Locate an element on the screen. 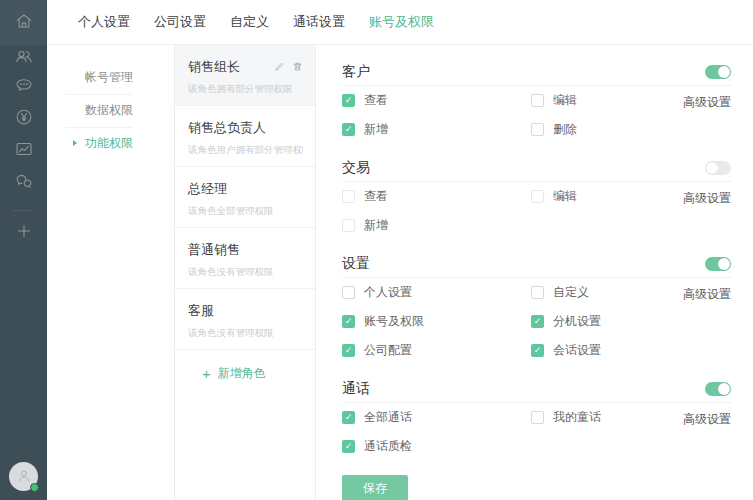  wechat-icon is located at coordinates (24, 183).